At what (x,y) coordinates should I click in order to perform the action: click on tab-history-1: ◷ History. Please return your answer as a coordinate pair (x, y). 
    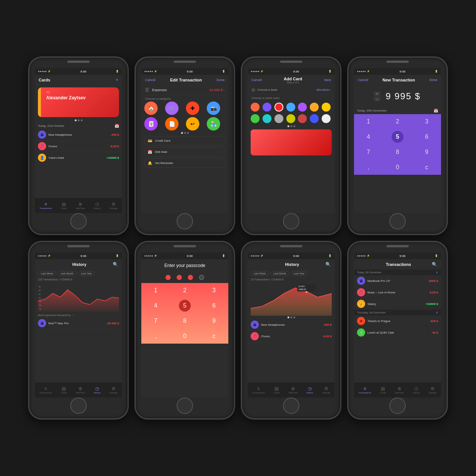
    Looking at the image, I should click on (97, 205).